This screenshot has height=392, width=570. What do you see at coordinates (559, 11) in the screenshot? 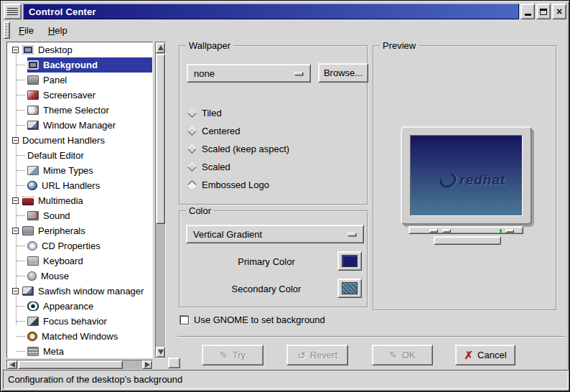
I see `close-button: ×` at bounding box center [559, 11].